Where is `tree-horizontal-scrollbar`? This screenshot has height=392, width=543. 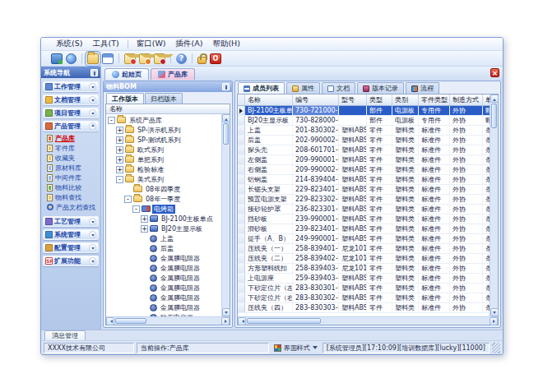 tree-horizontal-scrollbar is located at coordinates (168, 321).